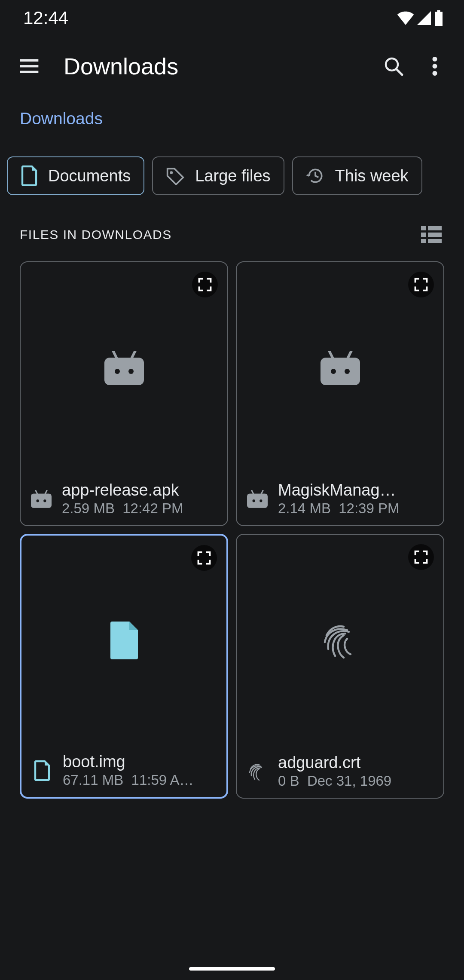 The image size is (464, 980). Describe the element at coordinates (140, 780) in the screenshot. I see `file-meta: 67.11 MB 11:59 A…` at that location.